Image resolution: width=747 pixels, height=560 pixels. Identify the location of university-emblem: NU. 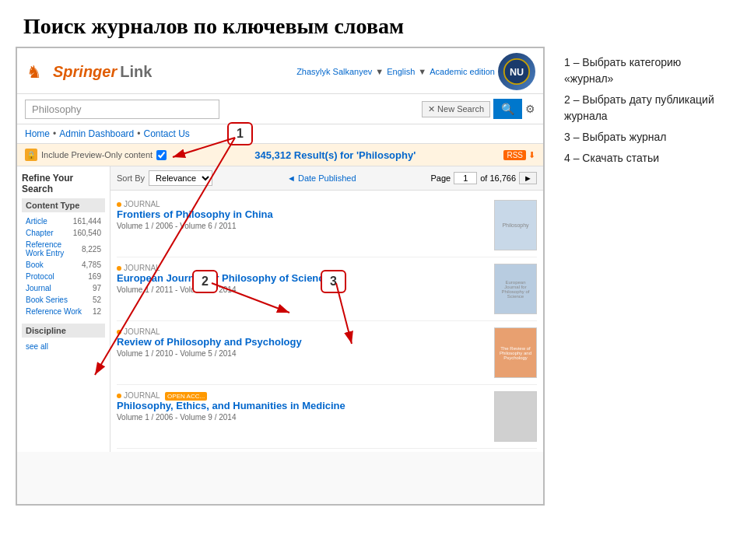
(517, 72).